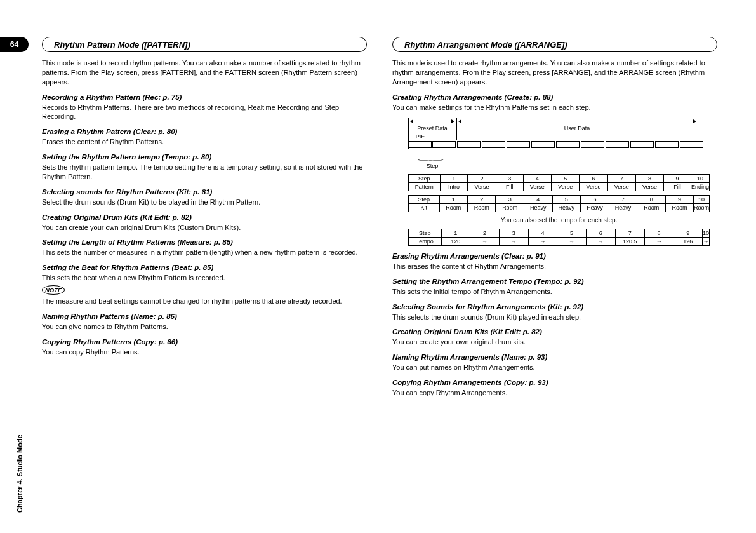 Image resolution: width=756 pixels, height=533 pixels. What do you see at coordinates (204, 142) in the screenshot?
I see `left-item-body: Erases the content of Rhythm Patterns.` at bounding box center [204, 142].